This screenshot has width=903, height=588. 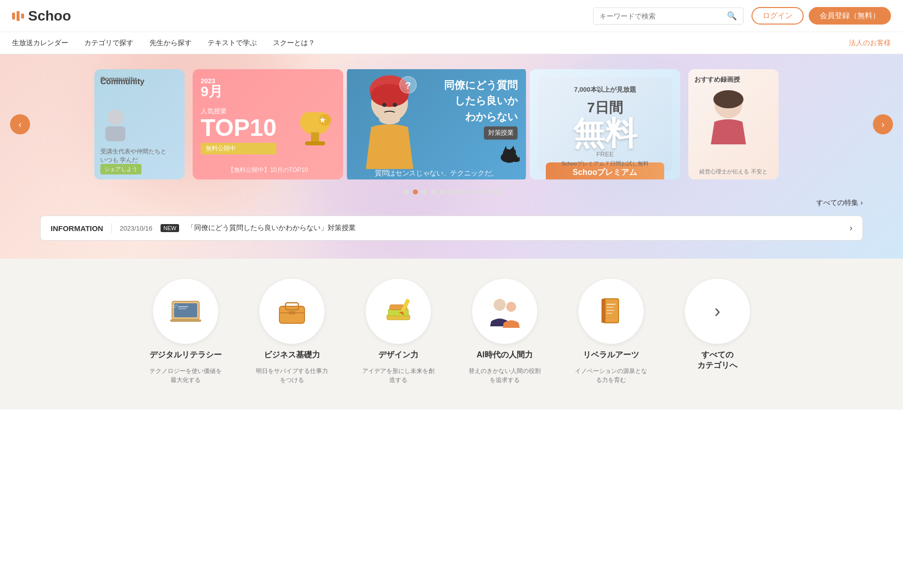 I want to click on community-badge: シェアしよう, so click(x=121, y=169).